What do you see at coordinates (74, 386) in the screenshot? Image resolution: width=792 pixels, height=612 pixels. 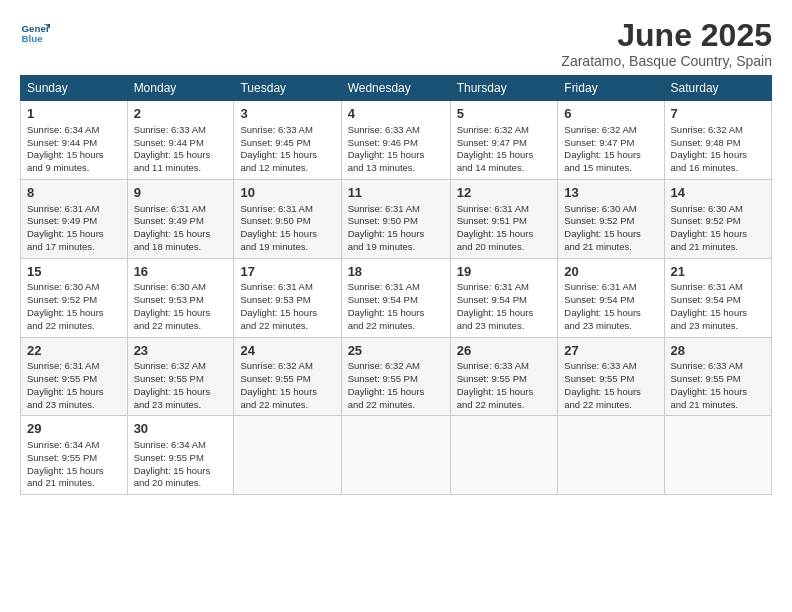 I see `day-info: Sunrise: 6:31 AM Sunset: 9:55 PM Dayligh…` at bounding box center [74, 386].